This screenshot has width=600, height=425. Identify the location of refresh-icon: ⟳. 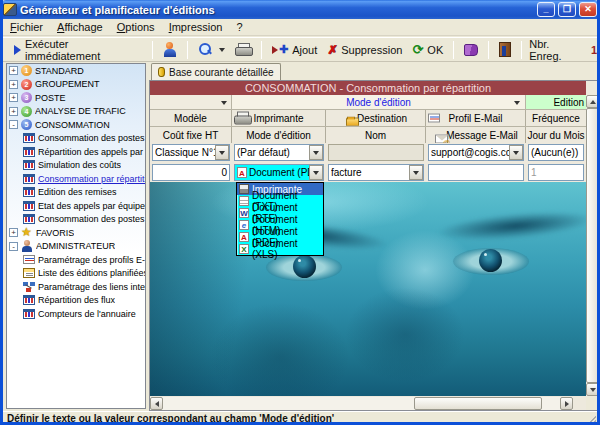
(418, 50).